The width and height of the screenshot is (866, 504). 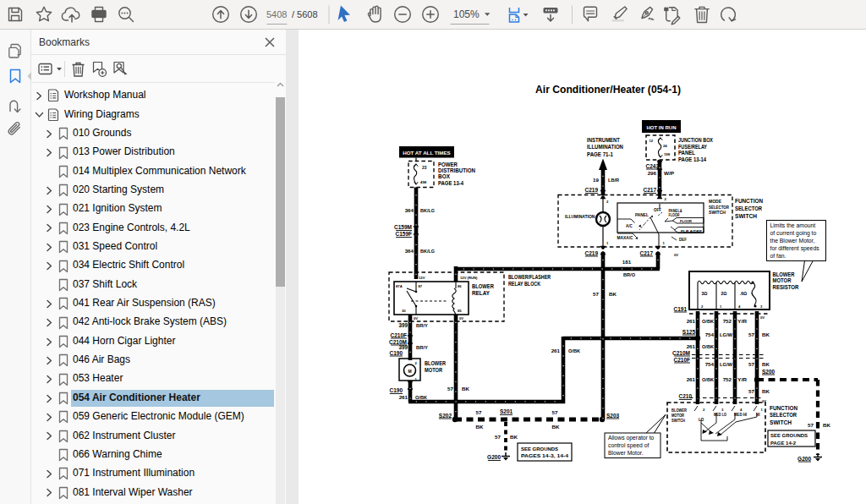 What do you see at coordinates (422, 277) in the screenshot?
I see `svg-text: 12V` at bounding box center [422, 277].